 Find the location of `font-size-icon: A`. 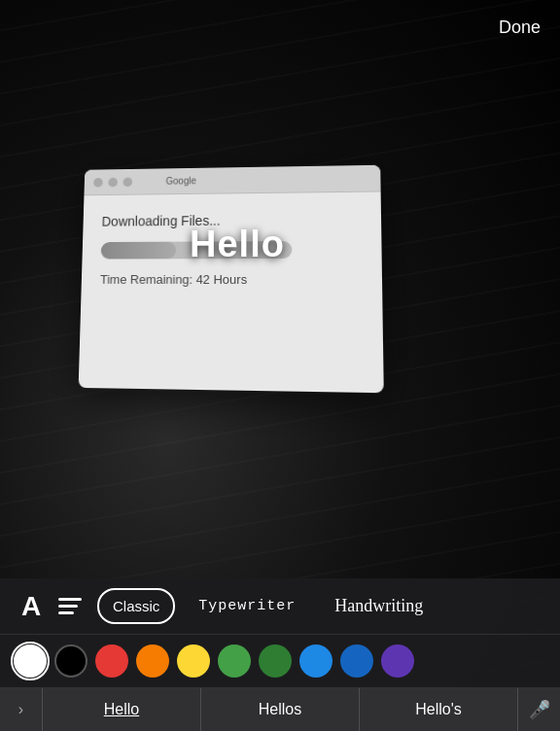

font-size-icon: A is located at coordinates (31, 607).